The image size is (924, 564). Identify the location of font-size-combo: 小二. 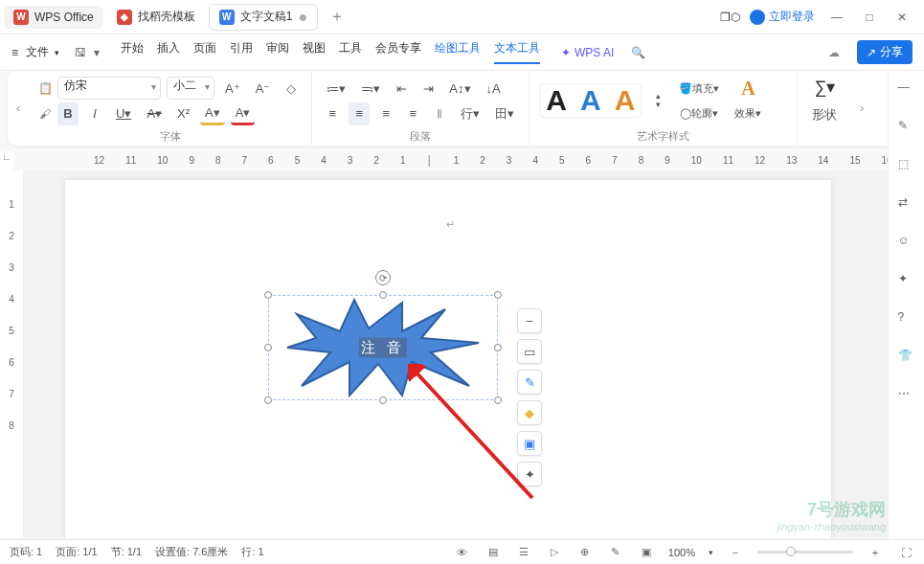
(191, 88).